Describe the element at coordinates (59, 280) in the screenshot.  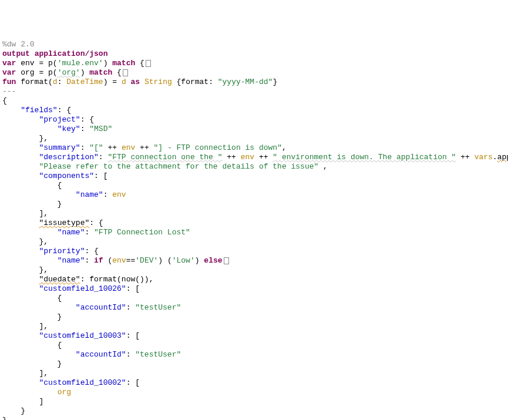
I see `warning-token: "duedate"` at that location.